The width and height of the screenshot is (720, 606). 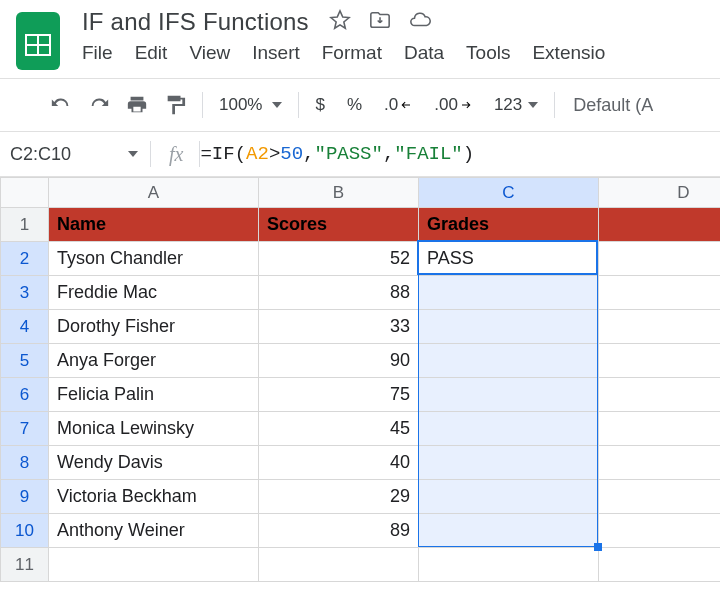 I want to click on app-logo, so click(x=38, y=40).